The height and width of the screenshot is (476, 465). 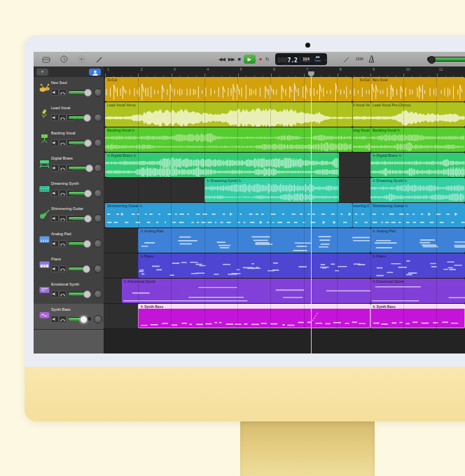 What do you see at coordinates (81, 59) in the screenshot?
I see `brightness-icon` at bounding box center [81, 59].